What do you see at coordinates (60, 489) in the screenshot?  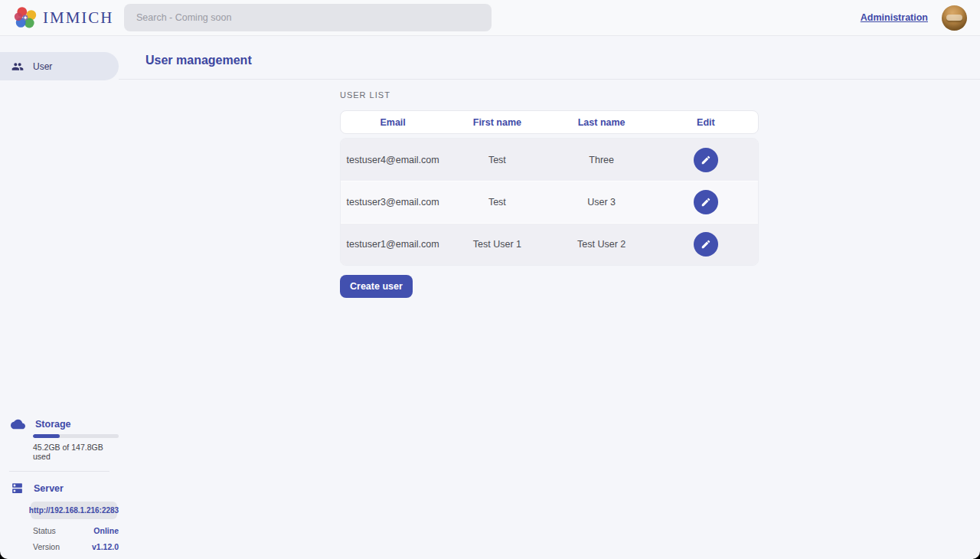 I see `server-section-header: Server` at bounding box center [60, 489].